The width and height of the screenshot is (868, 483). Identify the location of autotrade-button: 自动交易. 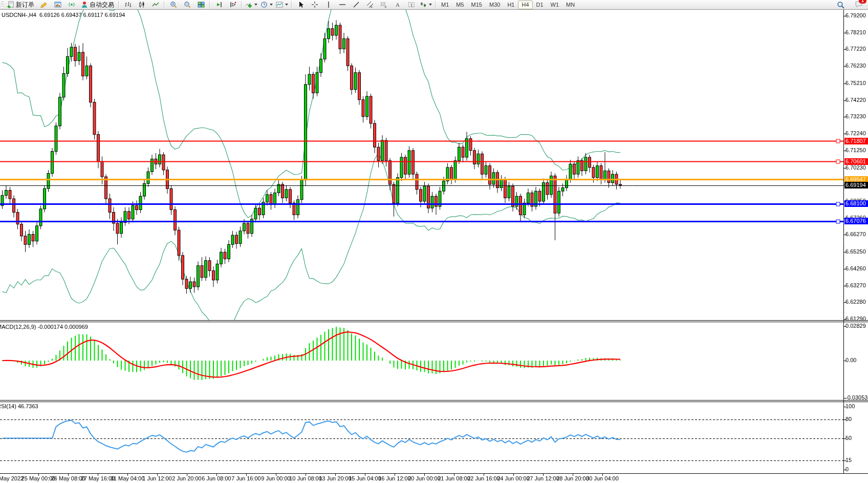
(97, 5).